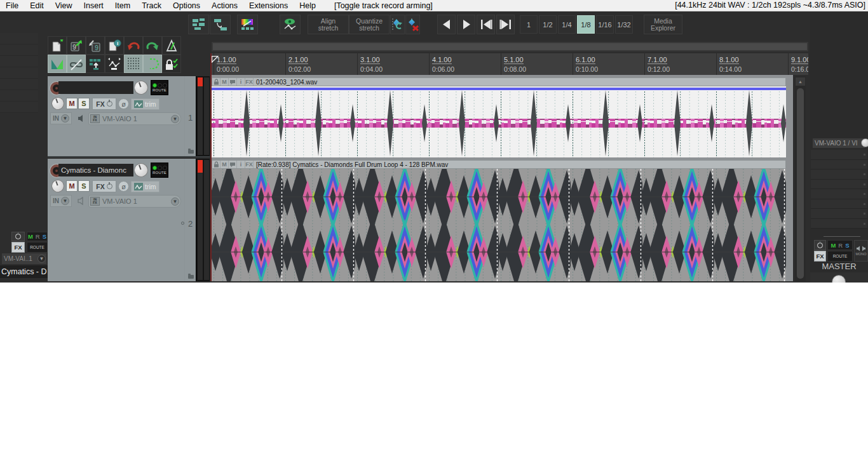 The height and width of the screenshot is (459, 868). Describe the element at coordinates (861, 251) in the screenshot. I see `master-mono-button: MONO` at that location.